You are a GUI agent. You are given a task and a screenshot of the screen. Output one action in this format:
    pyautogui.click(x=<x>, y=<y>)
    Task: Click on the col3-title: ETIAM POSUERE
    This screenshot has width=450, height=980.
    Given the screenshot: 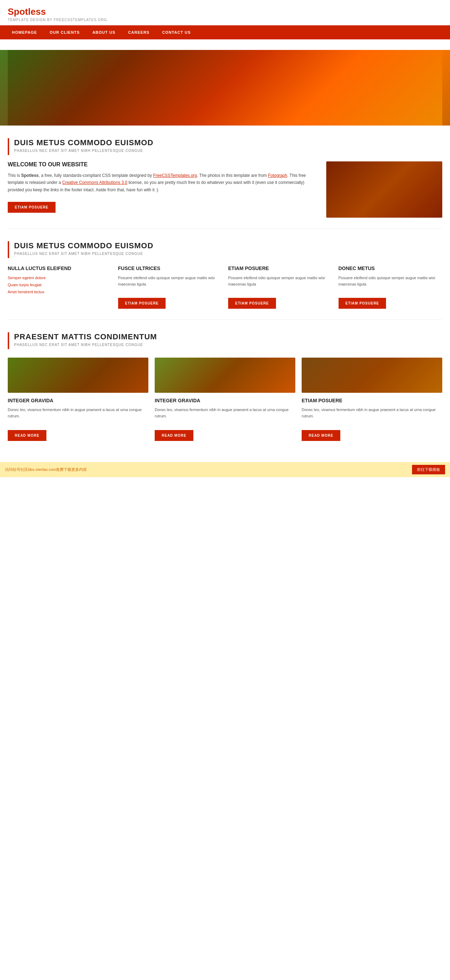 What is the action you would take?
    pyautogui.click(x=280, y=269)
    